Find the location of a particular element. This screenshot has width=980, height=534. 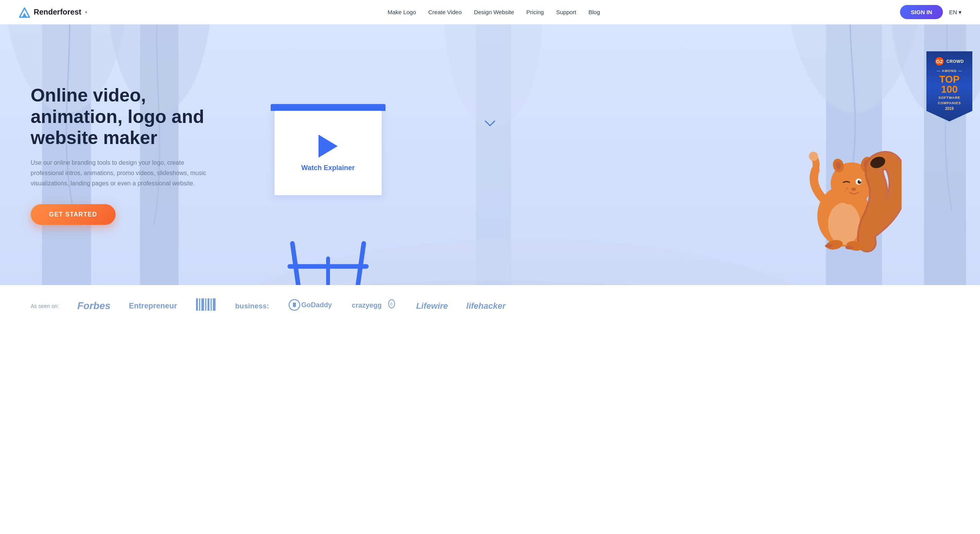

as-seen-on-section: As seen on: Forbes Entrepreneur business… is located at coordinates (490, 306).